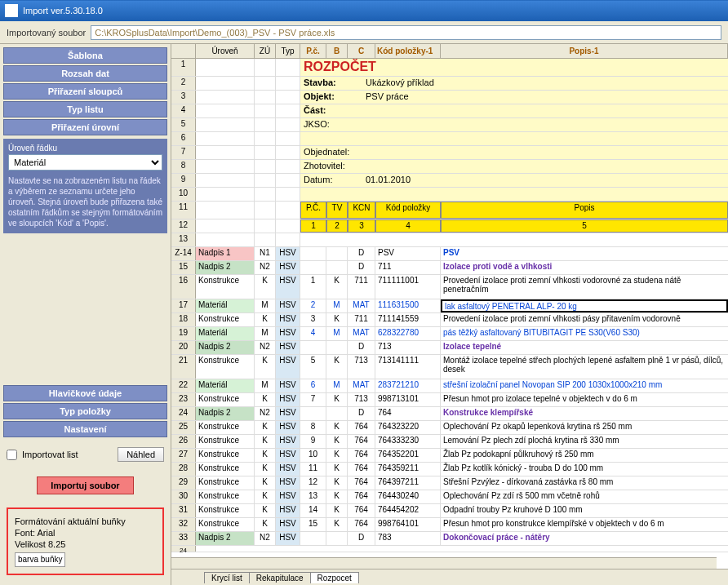  I want to click on info-font: Font: Arial, so click(85, 533).